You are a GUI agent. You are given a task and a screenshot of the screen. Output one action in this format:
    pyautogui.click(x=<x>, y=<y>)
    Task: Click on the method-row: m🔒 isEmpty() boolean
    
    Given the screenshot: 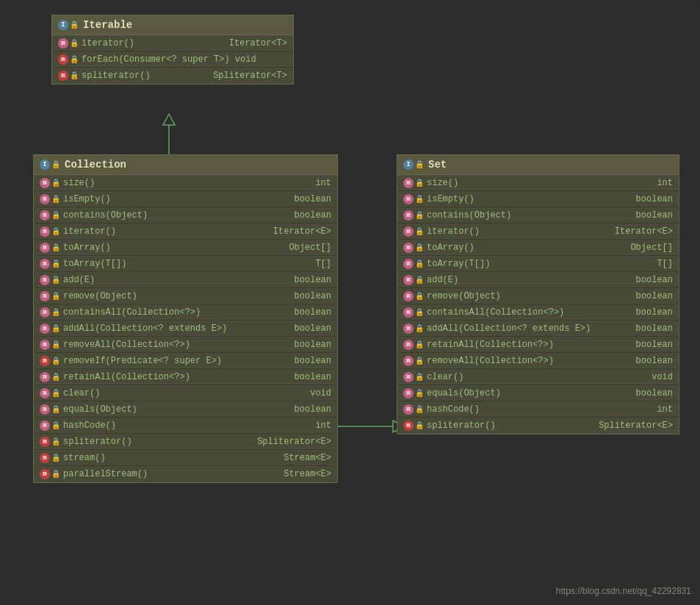 What is the action you would take?
    pyautogui.click(x=185, y=199)
    